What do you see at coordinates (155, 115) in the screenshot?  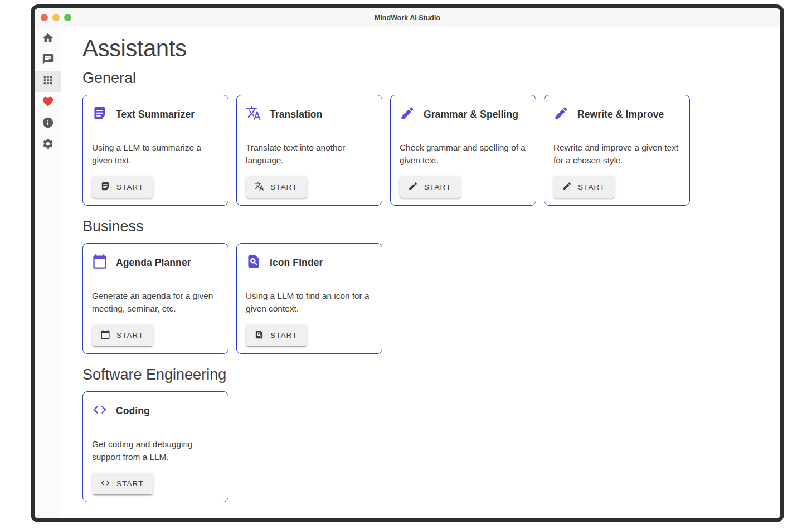 I see `card-title: Text Summarizer` at bounding box center [155, 115].